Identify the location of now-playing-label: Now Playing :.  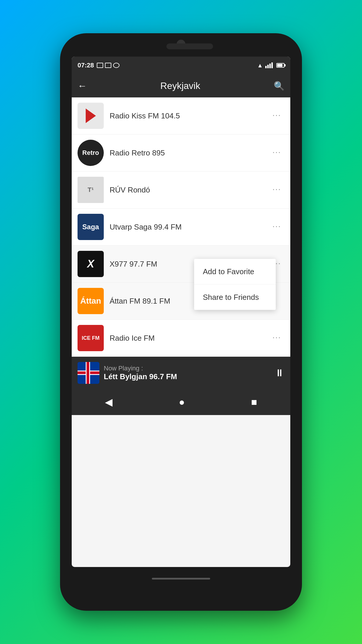
(187, 368).